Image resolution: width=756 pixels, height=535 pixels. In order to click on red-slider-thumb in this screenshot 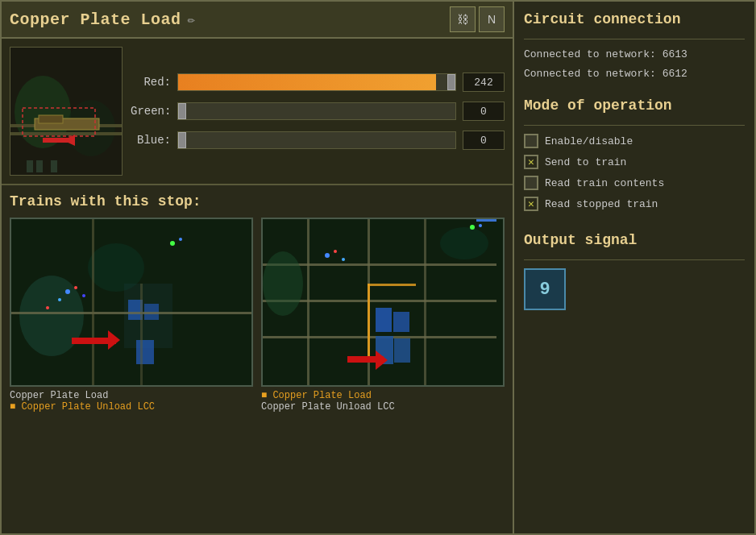, I will do `click(451, 82)`.